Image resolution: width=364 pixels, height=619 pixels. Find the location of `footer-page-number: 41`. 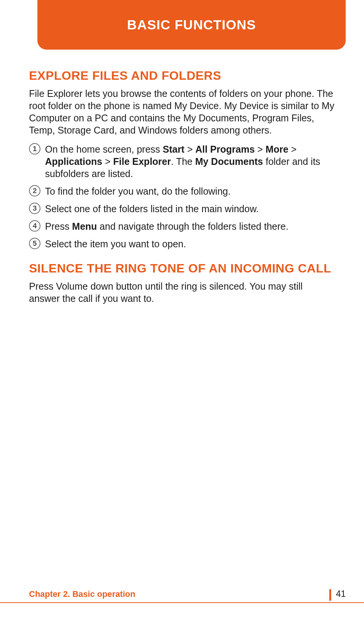

footer-page-number: 41 is located at coordinates (341, 594).